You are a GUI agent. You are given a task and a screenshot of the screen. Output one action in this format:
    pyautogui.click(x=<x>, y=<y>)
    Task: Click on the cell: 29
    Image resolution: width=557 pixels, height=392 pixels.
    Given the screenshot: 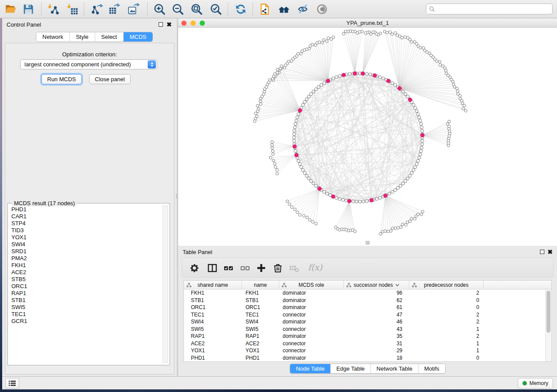 What is the action you would take?
    pyautogui.click(x=377, y=351)
    